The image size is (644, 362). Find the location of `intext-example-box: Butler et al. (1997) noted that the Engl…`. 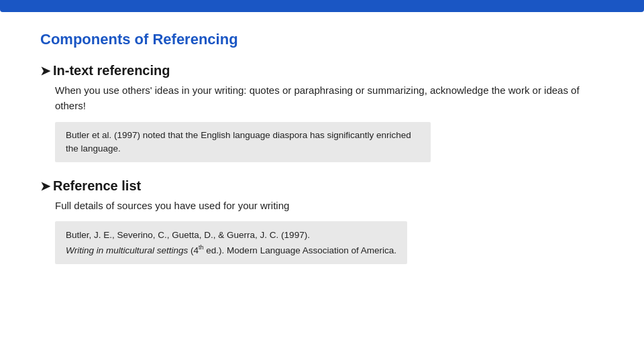

intext-example-box: Butler et al. (1997) noted that the Engl… is located at coordinates (243, 142).